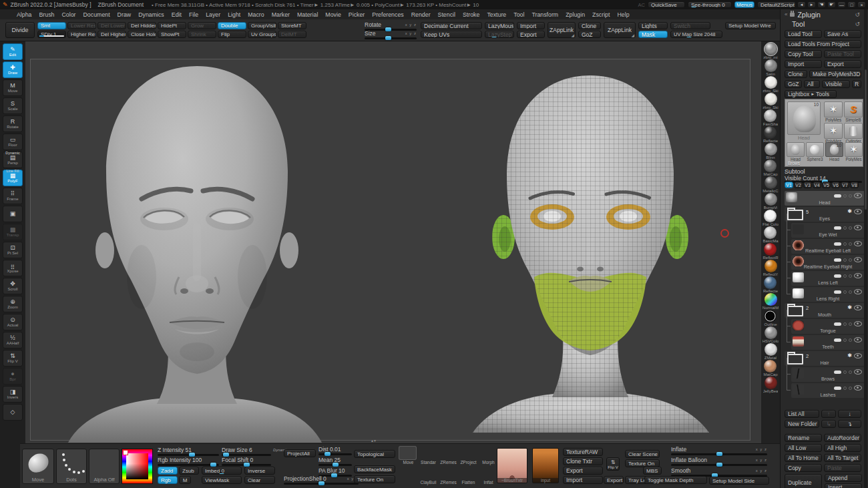 This screenshot has height=488, width=868. Describe the element at coordinates (789, 185) in the screenshot. I see `subtool-tab: V1` at that location.